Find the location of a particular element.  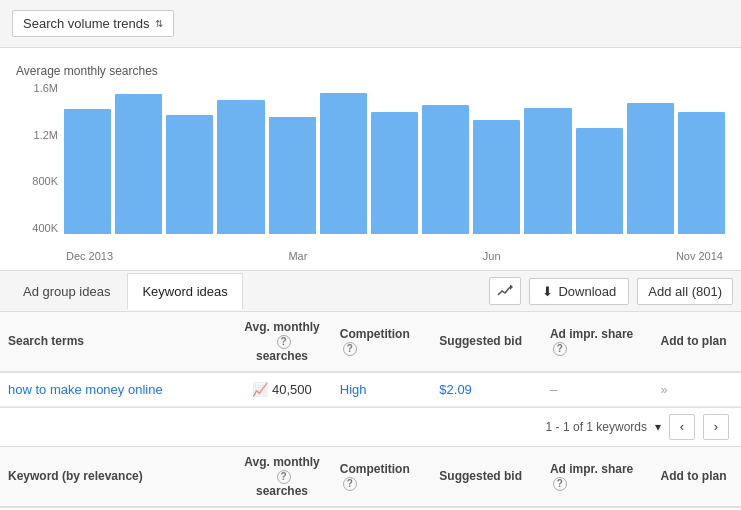

col-ad-impr: Ad impr. share ? is located at coordinates (598, 342).